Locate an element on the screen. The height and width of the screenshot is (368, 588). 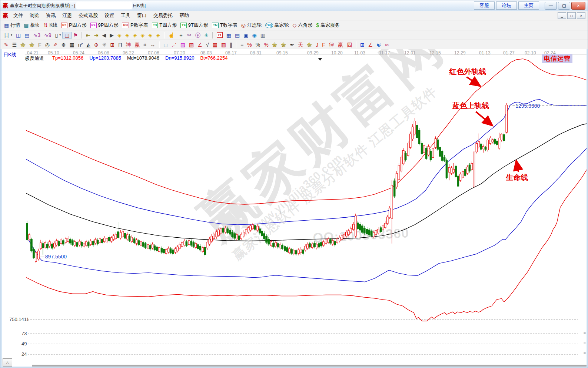
nav-next-button: ▶ is located at coordinates (112, 35).